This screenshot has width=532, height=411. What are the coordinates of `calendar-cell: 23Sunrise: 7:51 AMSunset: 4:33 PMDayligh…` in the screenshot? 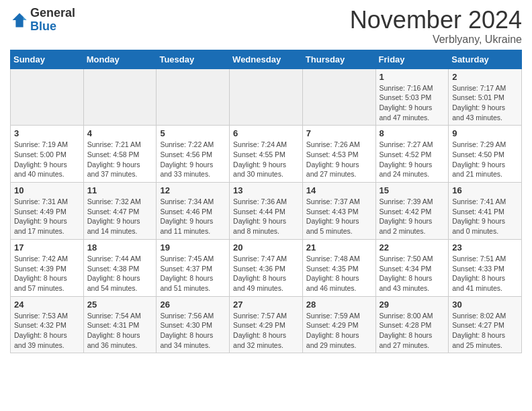 It's located at (485, 267).